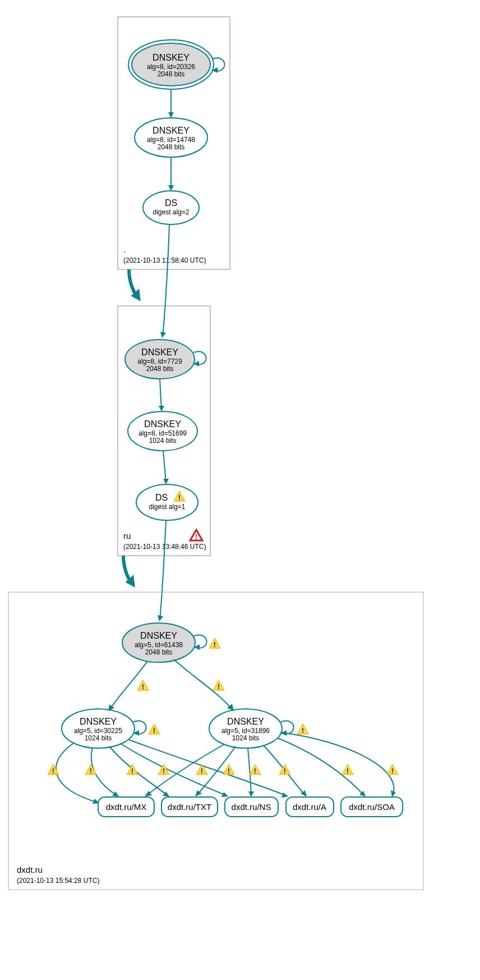 This screenshot has width=480, height=980. I want to click on zone-timestamp-dxdt: (2021-10-13 15:54:28 UTC), so click(58, 881).